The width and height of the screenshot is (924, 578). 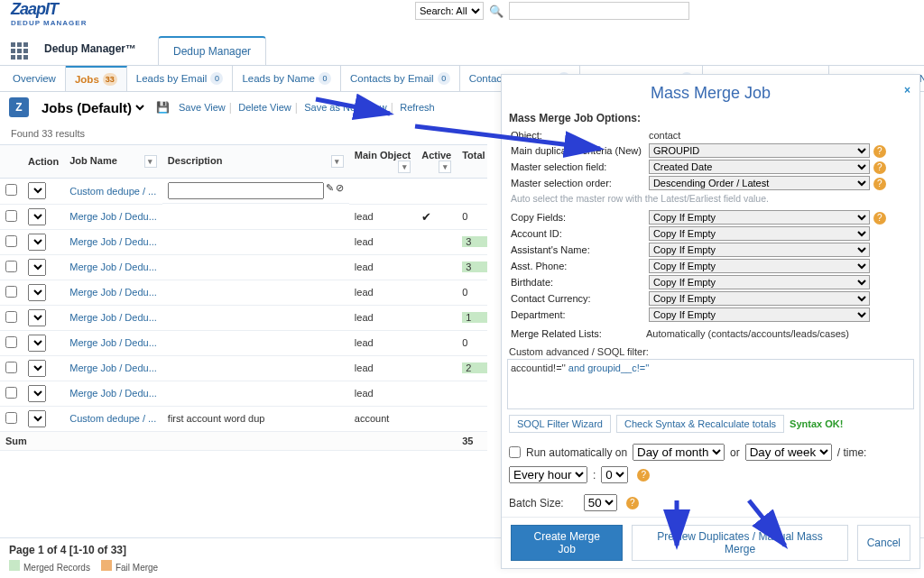 I want to click on view-selector: Jobs (Default), so click(x=92, y=108).